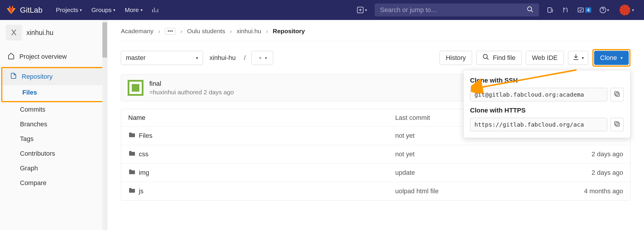 Image resolution: width=644 pixels, height=230 pixels. Describe the element at coordinates (53, 139) in the screenshot. I see `sidebar-sub-tags: Tags` at that location.